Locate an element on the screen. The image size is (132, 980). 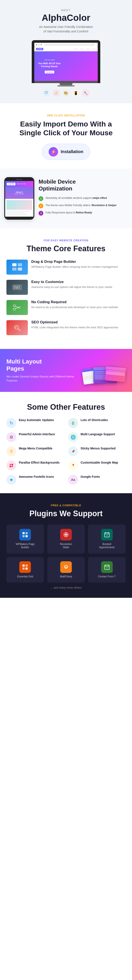
mailchimp-svg is located at coordinates (66, 567).